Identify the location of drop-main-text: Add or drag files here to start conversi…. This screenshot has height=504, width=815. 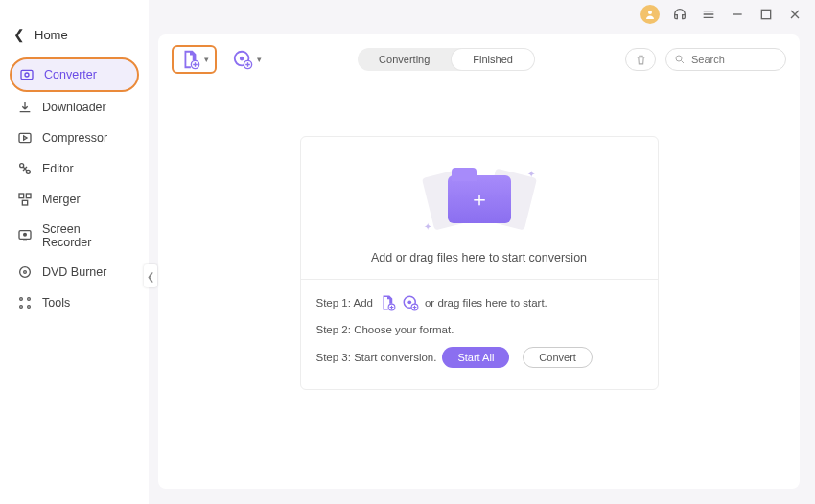
(479, 258).